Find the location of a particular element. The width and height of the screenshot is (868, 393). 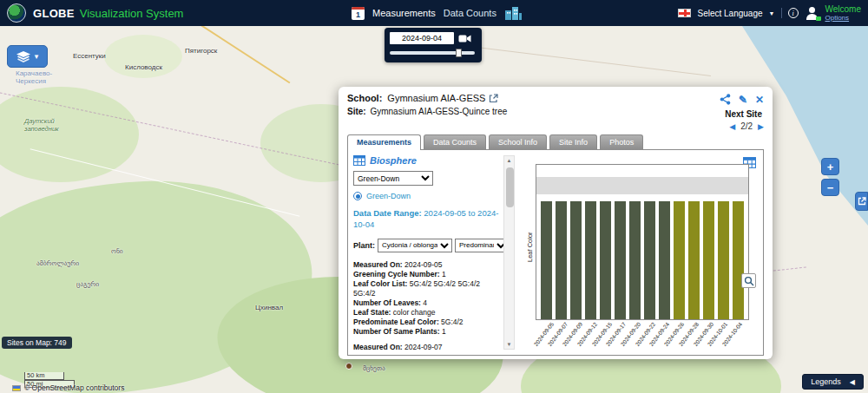

site-line: Site: Gymnasium AIA-GESS-Quince tree is located at coordinates (556, 111).